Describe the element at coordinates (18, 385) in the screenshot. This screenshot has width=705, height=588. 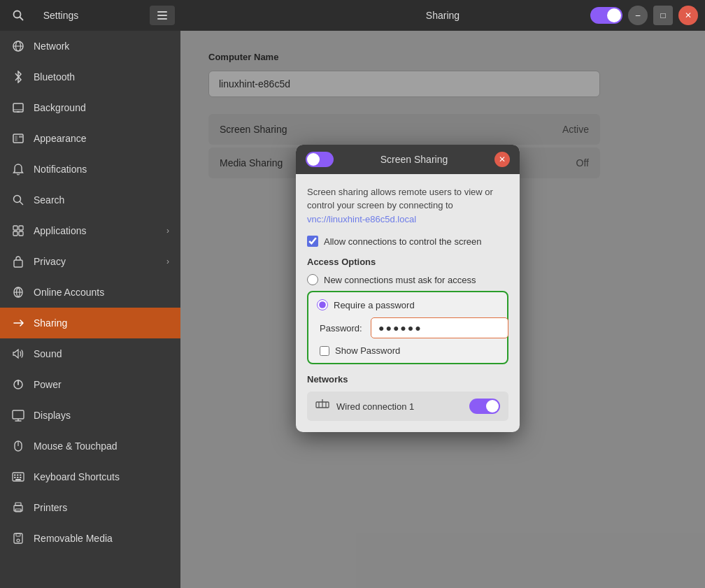
I see `power-icon` at that location.